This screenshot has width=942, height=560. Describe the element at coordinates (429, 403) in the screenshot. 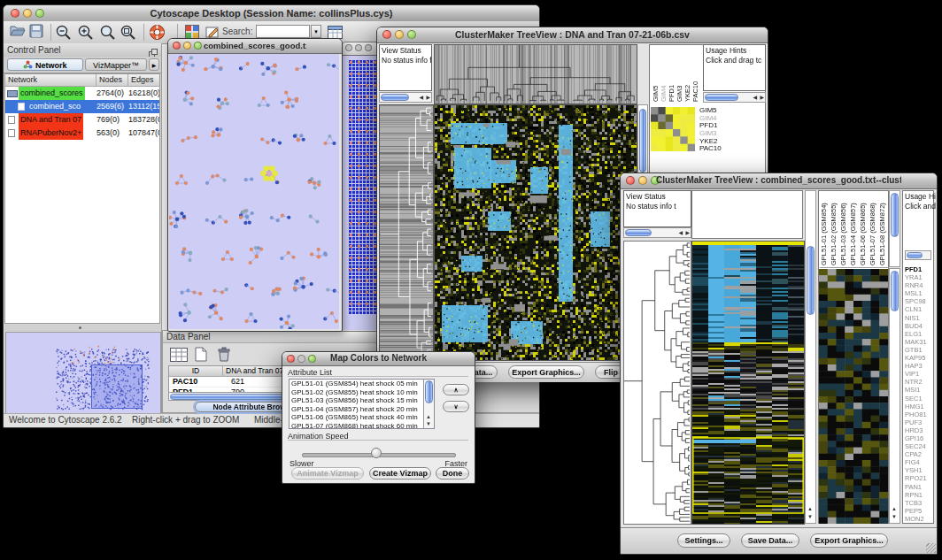

I see `attribute-list-vscrollbar: ▲ ▼` at that location.